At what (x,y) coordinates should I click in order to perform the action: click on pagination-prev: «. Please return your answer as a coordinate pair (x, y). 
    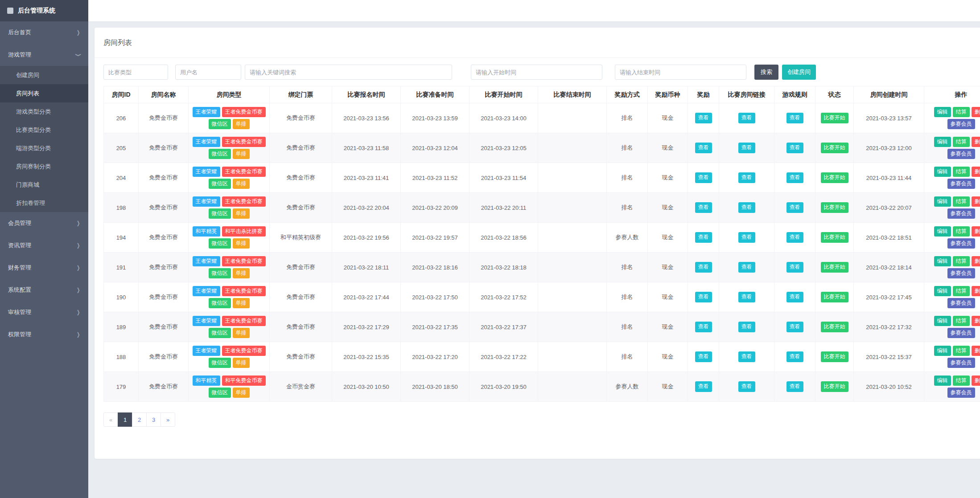
    Looking at the image, I should click on (111, 420).